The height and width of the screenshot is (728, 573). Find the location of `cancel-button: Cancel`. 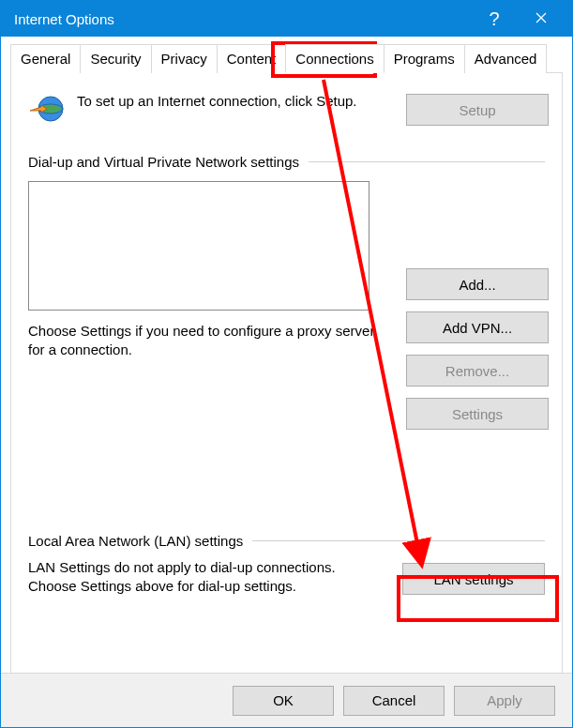

cancel-button: Cancel is located at coordinates (394, 701).